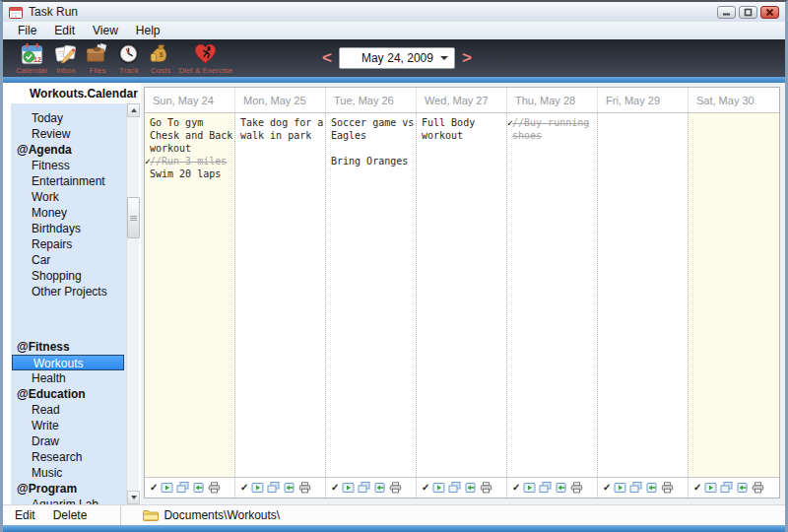  I want to click on files-icon, so click(97, 53).